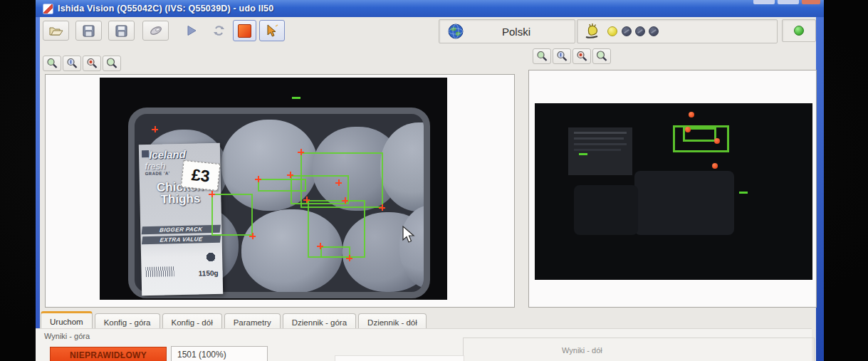 The image size is (868, 361). What do you see at coordinates (542, 56) in the screenshot?
I see `right-zoom-out-button` at bounding box center [542, 56].